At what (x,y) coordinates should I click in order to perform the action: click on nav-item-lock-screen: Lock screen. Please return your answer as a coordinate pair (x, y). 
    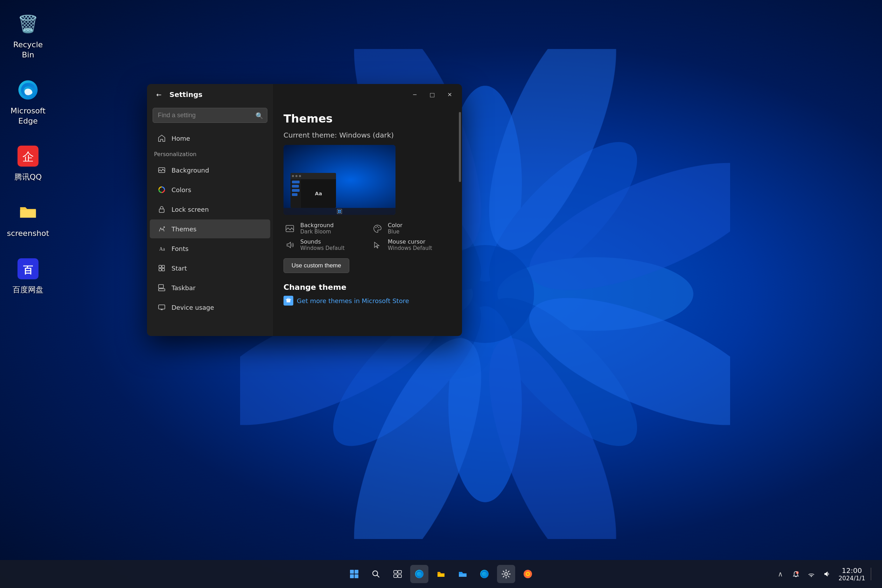
    Looking at the image, I should click on (210, 209).